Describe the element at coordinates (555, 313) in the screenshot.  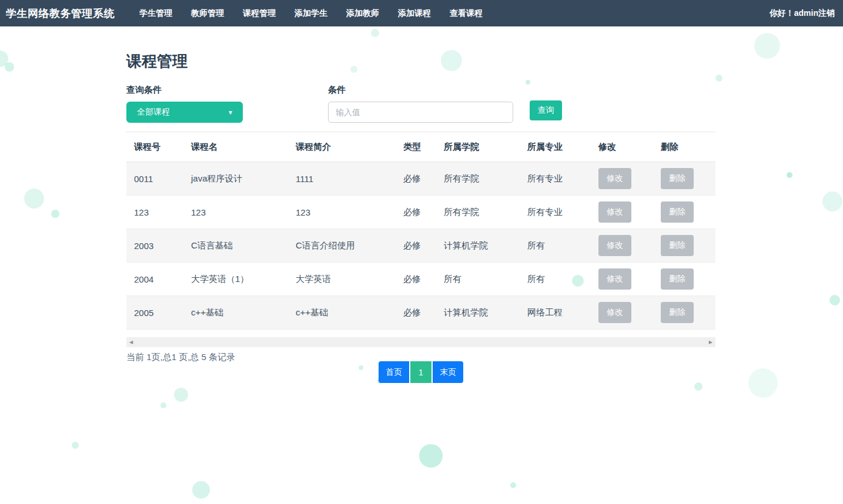
I see `cell-major: 网络工程` at that location.